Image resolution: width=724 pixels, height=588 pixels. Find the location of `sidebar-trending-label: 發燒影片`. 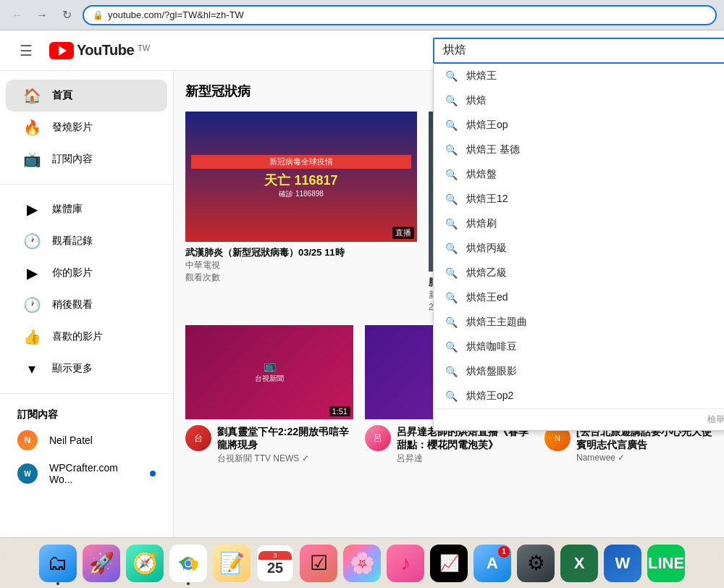

sidebar-trending-label: 發燒影片 is located at coordinates (72, 127).